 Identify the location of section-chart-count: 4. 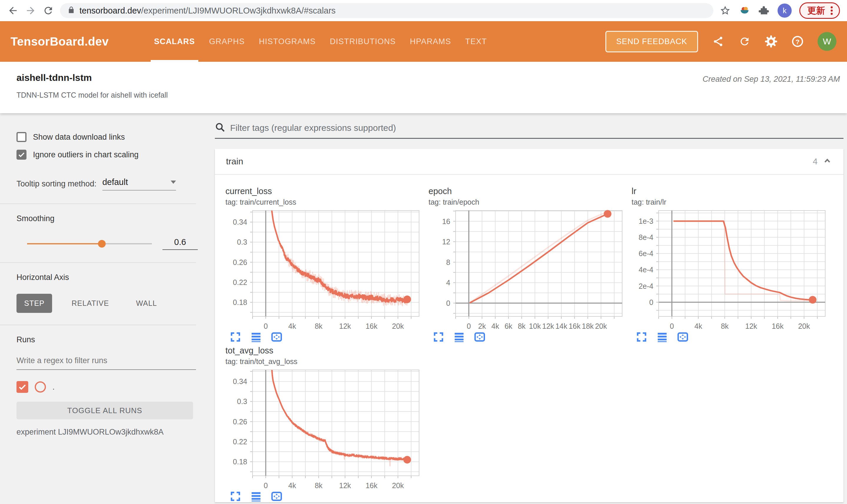
(815, 162).